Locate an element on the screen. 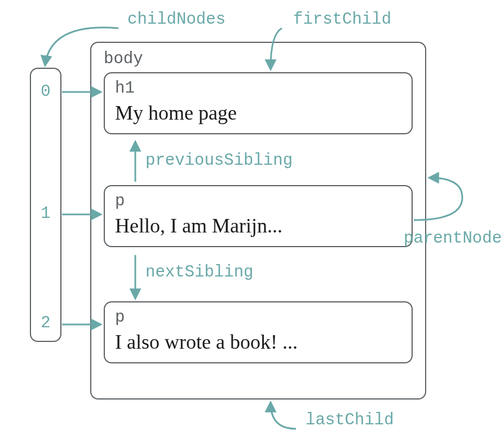 The width and height of the screenshot is (504, 439). label-nextsibling: nextSibling is located at coordinates (200, 272).